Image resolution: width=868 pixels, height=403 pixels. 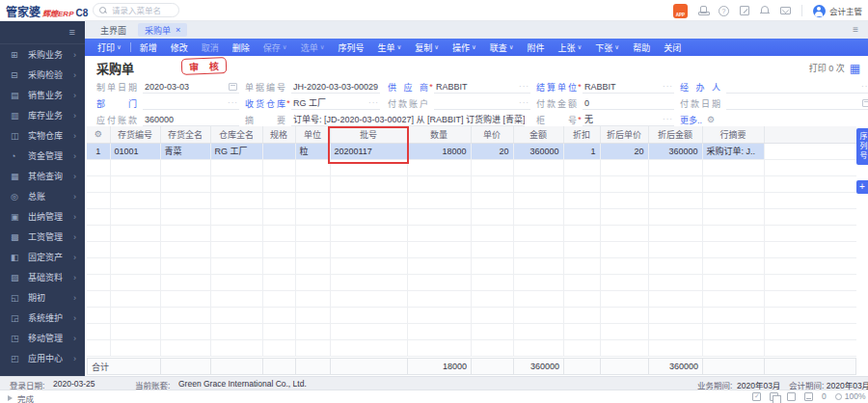 I want to click on cell-discount: 1, so click(x=582, y=150).